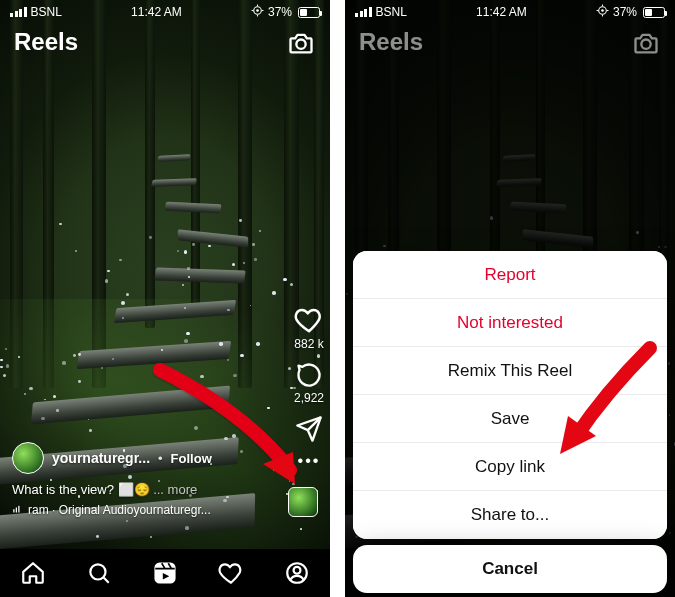 The height and width of the screenshot is (597, 675). Describe the element at coordinates (231, 573) in the screenshot. I see `tab-activity` at that location.